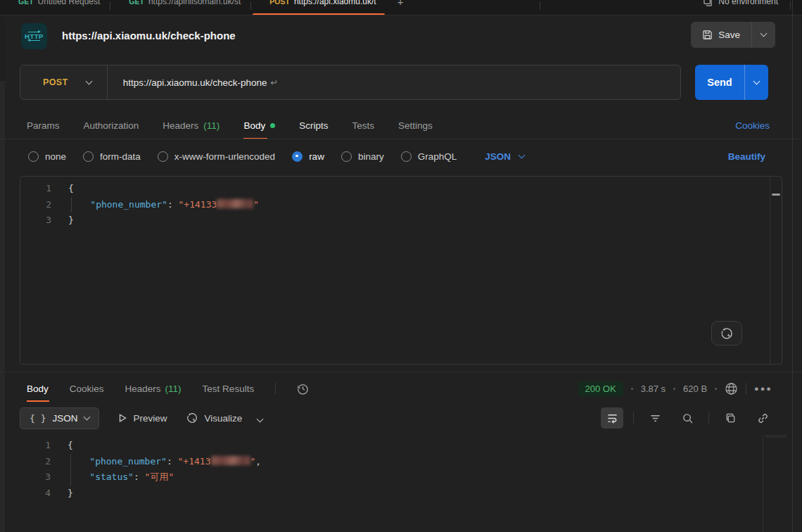  What do you see at coordinates (363, 156) in the screenshot?
I see `mode-binary: binary` at bounding box center [363, 156].